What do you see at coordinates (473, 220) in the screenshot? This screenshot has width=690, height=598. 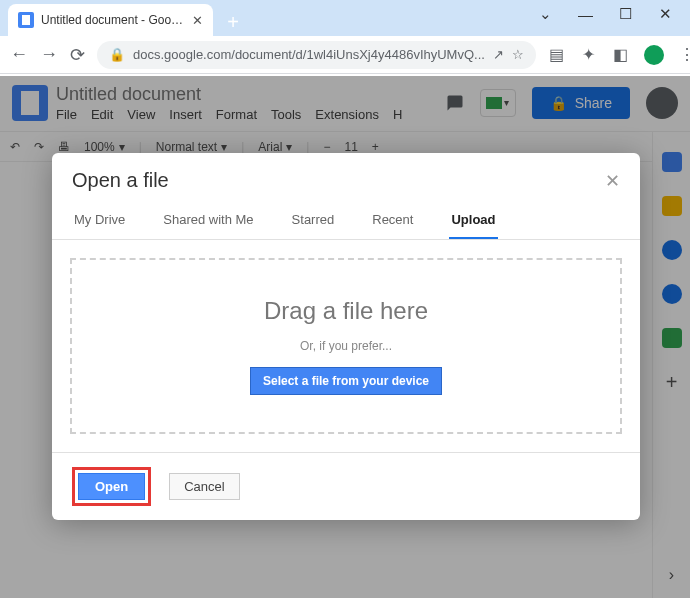 I see `tab-upload: Upload` at bounding box center [473, 220].